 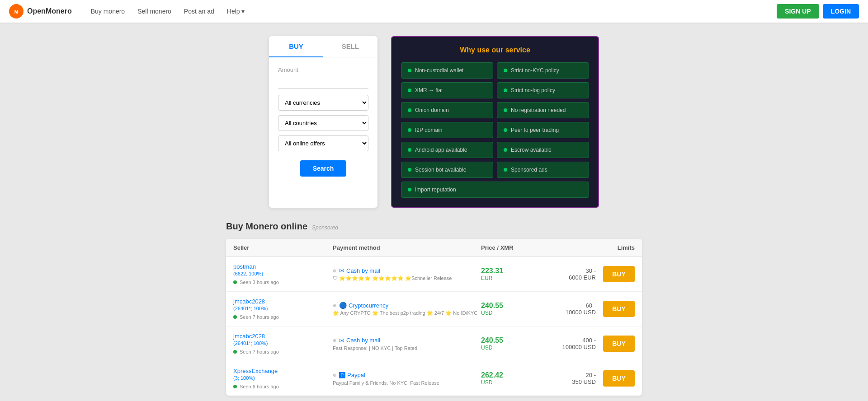 What do you see at coordinates (447, 130) in the screenshot?
I see `feature-i2p: I2P domain` at bounding box center [447, 130].